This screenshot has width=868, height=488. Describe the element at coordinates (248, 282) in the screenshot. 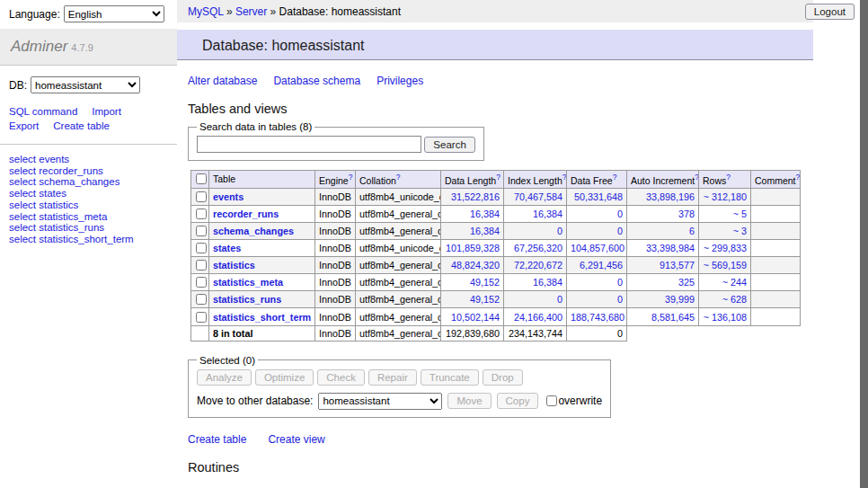

I see `table-name-link-statistics-meta: statistics_meta` at that location.